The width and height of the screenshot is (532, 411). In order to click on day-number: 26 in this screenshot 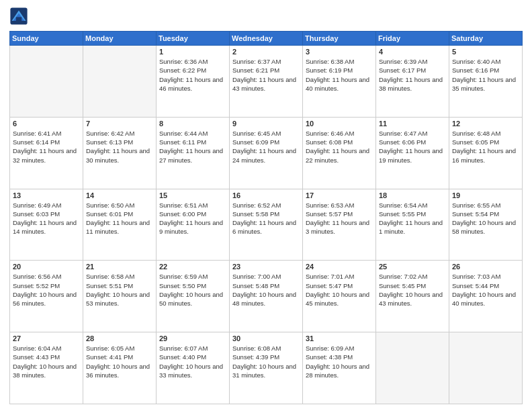, I will do `click(486, 267)`.